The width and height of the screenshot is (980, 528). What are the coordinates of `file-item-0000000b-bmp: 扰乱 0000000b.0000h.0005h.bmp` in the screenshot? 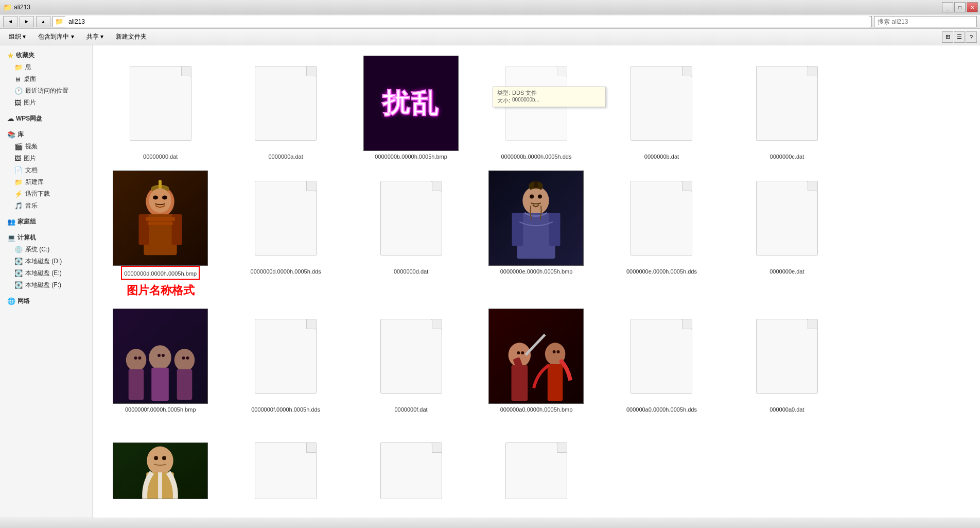 It's located at (411, 108).